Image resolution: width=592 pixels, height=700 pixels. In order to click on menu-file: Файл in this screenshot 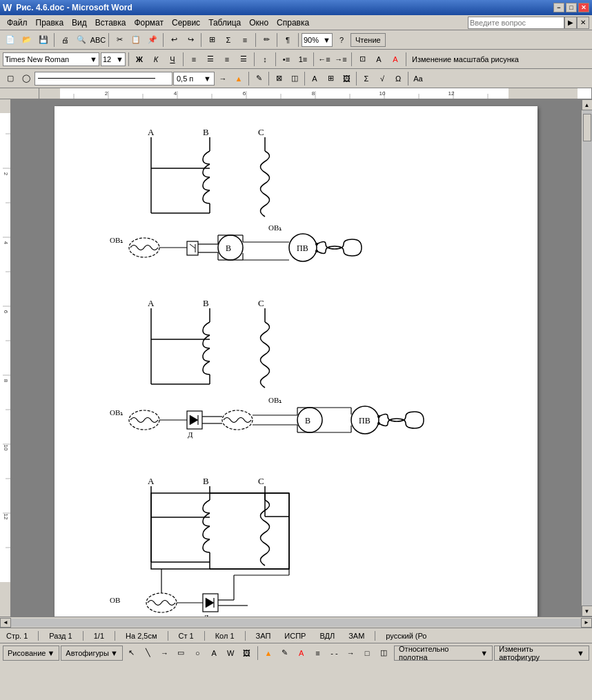, I will do `click(17, 23)`.